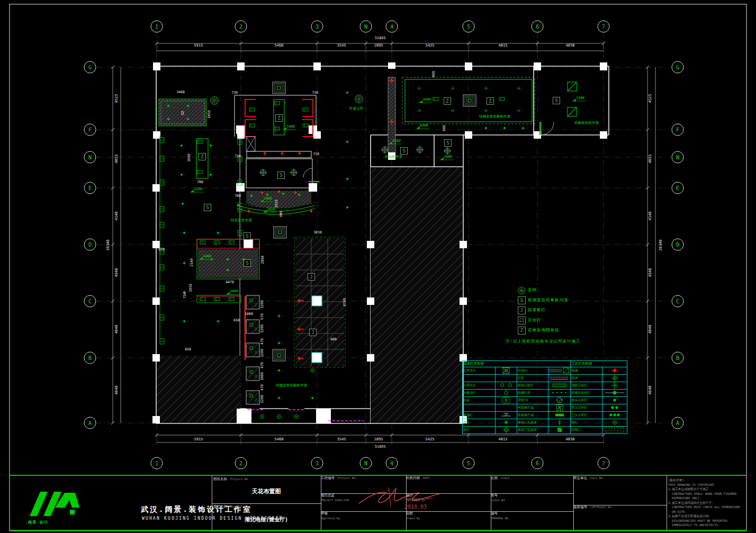  Describe the element at coordinates (262, 317) in the screenshot. I see `svg-text: 670` at that location.